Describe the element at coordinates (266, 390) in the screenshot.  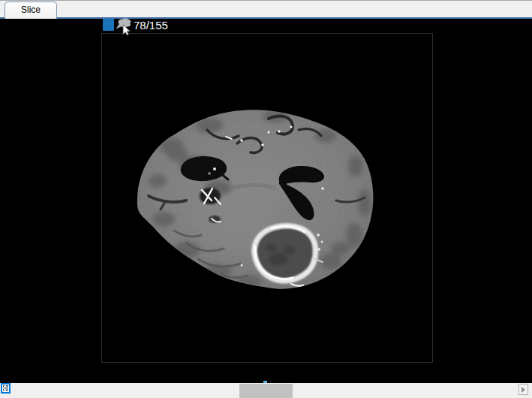
I see `slice-scrollbar-track` at that location.